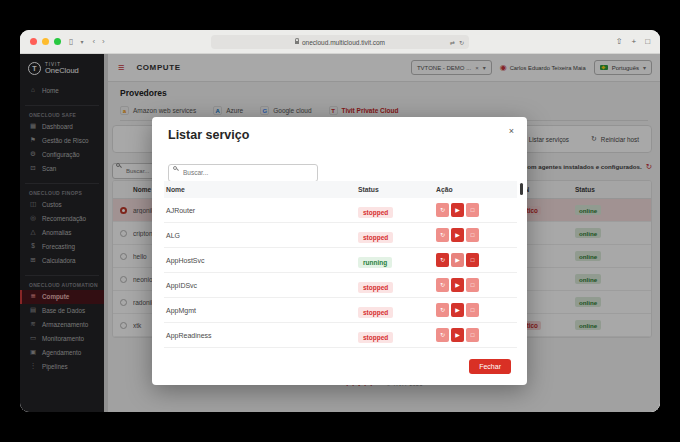 The width and height of the screenshot is (680, 442). What do you see at coordinates (58, 42) in the screenshot?
I see `zoom-window-button` at bounding box center [58, 42].